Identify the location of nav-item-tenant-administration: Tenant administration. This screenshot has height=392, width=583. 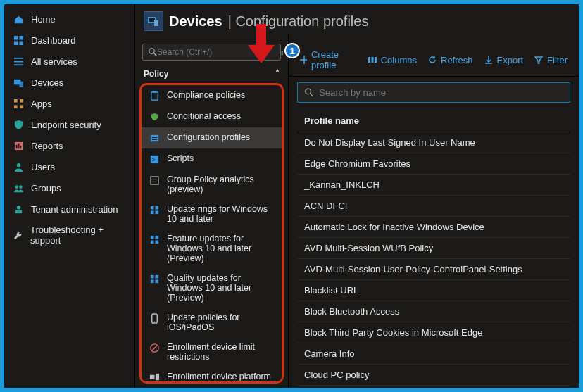
(69, 209).